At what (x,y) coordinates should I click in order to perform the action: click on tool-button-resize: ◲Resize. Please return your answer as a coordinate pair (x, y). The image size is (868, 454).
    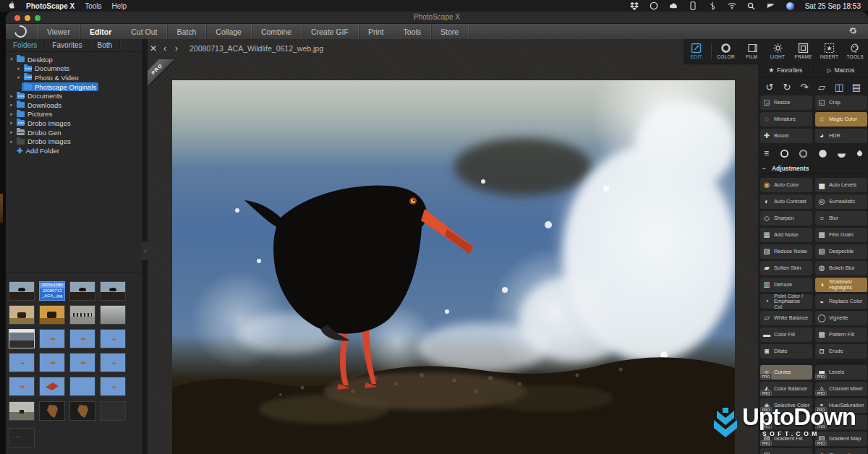
    Looking at the image, I should click on (786, 103).